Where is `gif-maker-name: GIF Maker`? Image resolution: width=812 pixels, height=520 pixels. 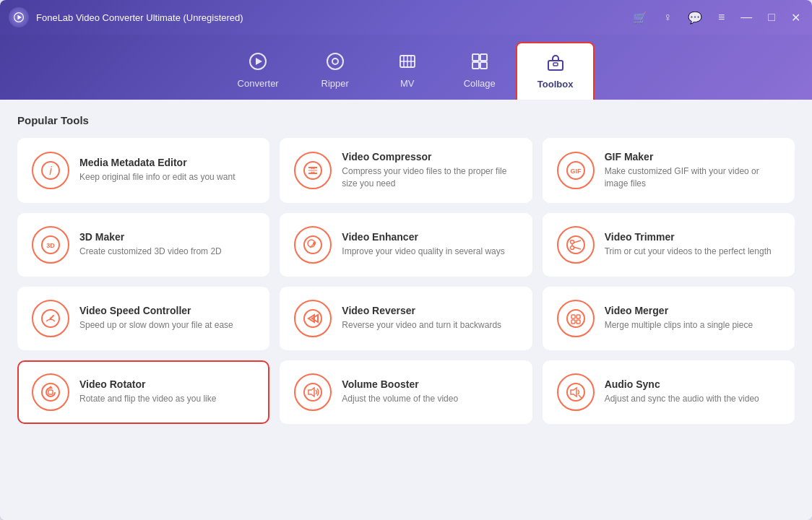 gif-maker-name: GIF Maker is located at coordinates (692, 157).